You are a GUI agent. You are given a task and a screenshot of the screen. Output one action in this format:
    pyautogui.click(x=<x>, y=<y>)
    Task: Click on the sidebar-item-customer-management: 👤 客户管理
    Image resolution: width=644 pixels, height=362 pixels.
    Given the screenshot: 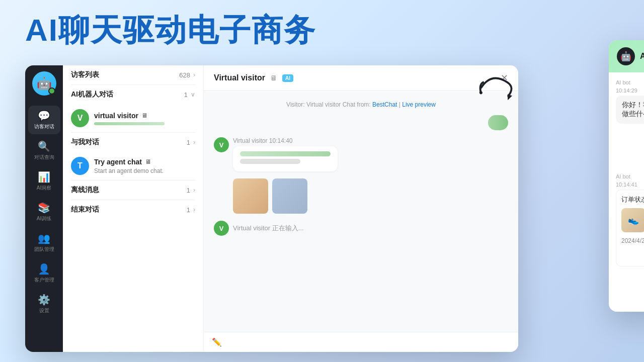 What is the action you would take?
    pyautogui.click(x=44, y=274)
    